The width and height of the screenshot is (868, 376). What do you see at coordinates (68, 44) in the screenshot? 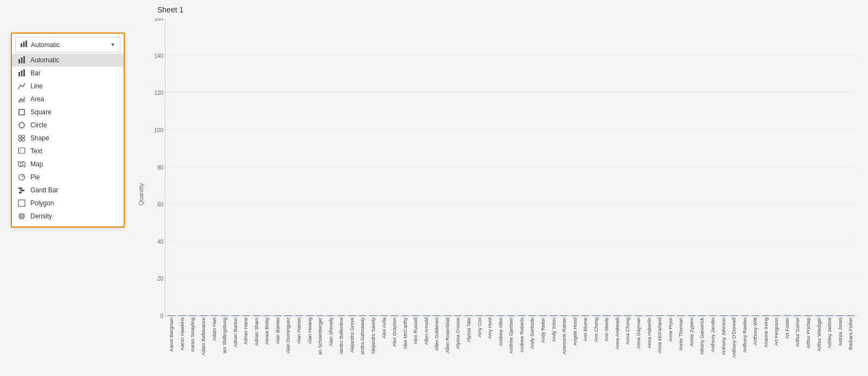
I see `marks-dropdown: Automatic ▼` at bounding box center [68, 44].